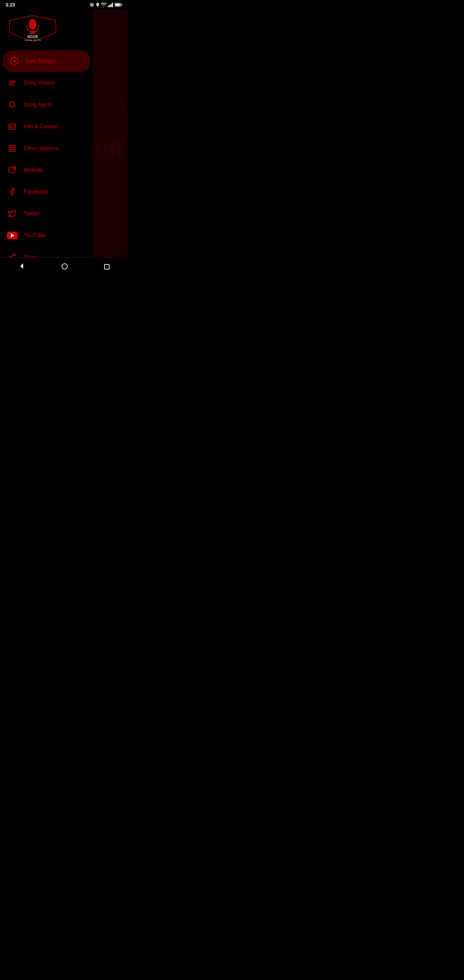 The height and width of the screenshot is (980, 464). I want to click on share-icon, so click(12, 254).